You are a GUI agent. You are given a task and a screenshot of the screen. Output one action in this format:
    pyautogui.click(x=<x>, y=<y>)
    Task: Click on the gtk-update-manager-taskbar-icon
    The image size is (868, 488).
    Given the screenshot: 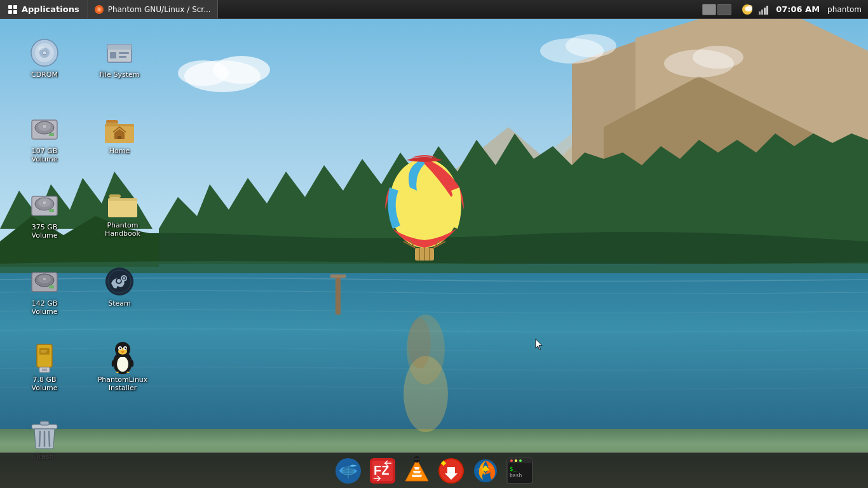 What is the action you would take?
    pyautogui.click(x=451, y=471)
    